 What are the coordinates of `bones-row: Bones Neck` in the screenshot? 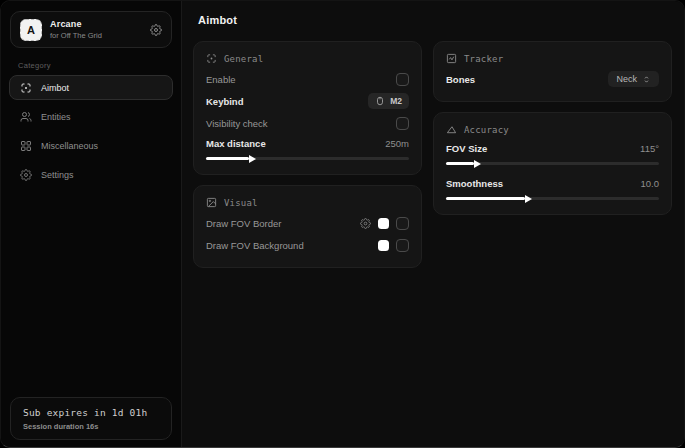 It's located at (552, 79).